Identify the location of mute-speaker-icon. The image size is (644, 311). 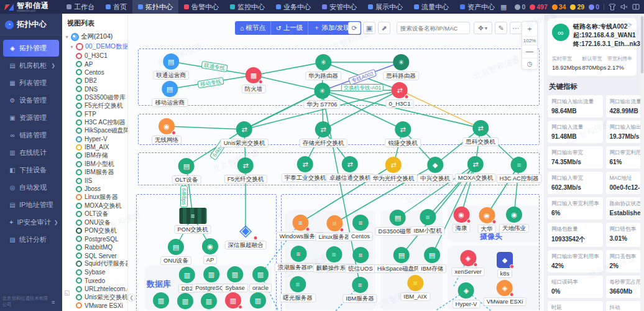
(624, 7).